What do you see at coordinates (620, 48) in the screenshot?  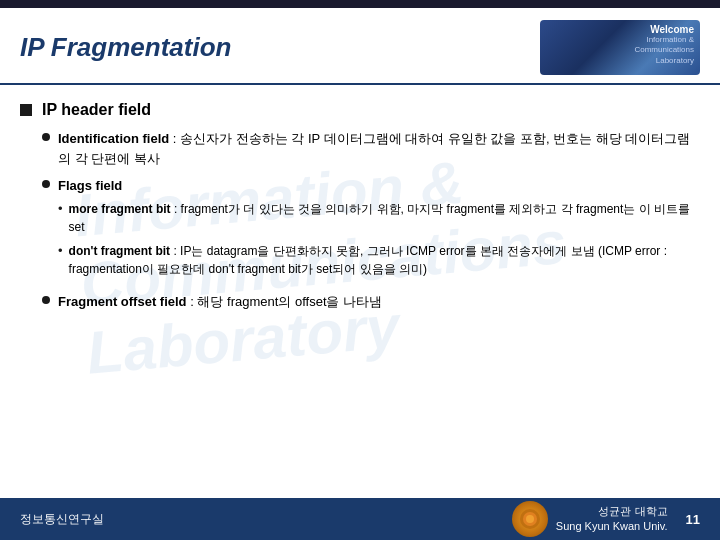 I see `header-image-bg: Welcome Information & Communications Lab…` at bounding box center [620, 48].